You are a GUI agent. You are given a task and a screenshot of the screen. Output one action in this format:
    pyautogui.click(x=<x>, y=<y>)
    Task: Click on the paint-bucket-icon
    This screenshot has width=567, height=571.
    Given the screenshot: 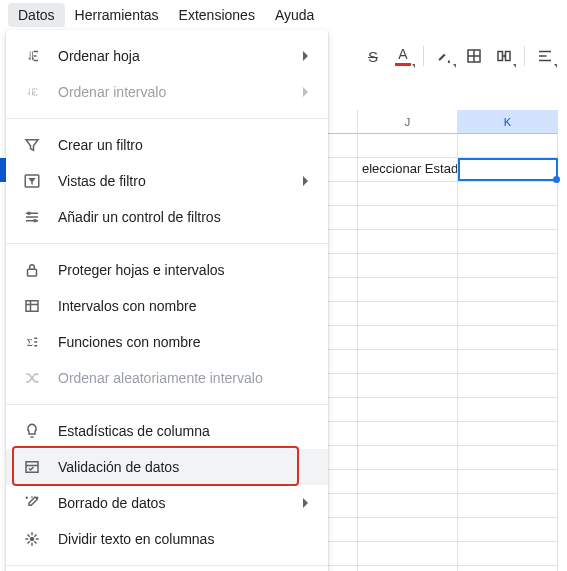 What is the action you would take?
    pyautogui.click(x=444, y=56)
    